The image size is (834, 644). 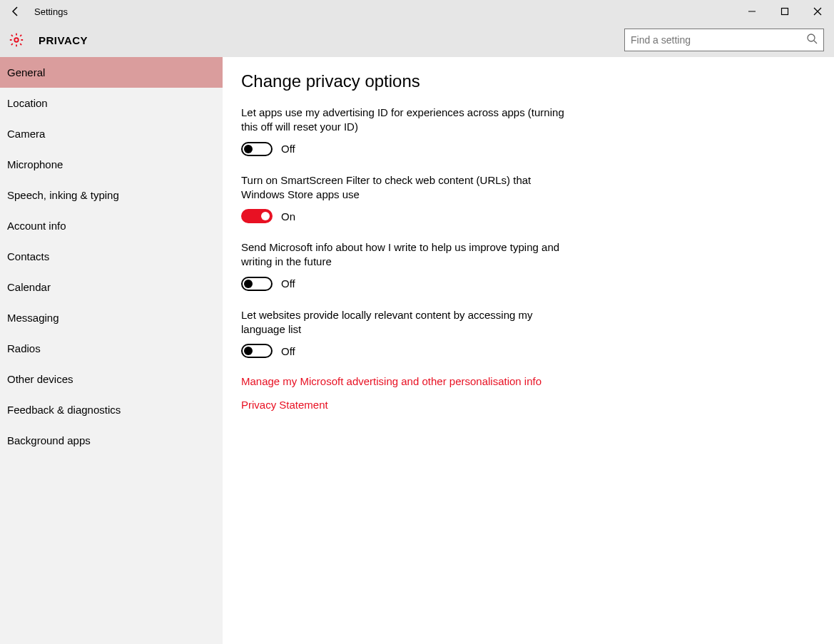 I want to click on sidebar-item-label: Messaging, so click(x=33, y=318).